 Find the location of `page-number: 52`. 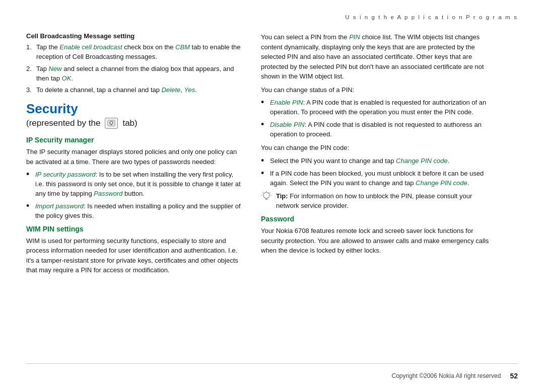

page-number: 52 is located at coordinates (514, 376).